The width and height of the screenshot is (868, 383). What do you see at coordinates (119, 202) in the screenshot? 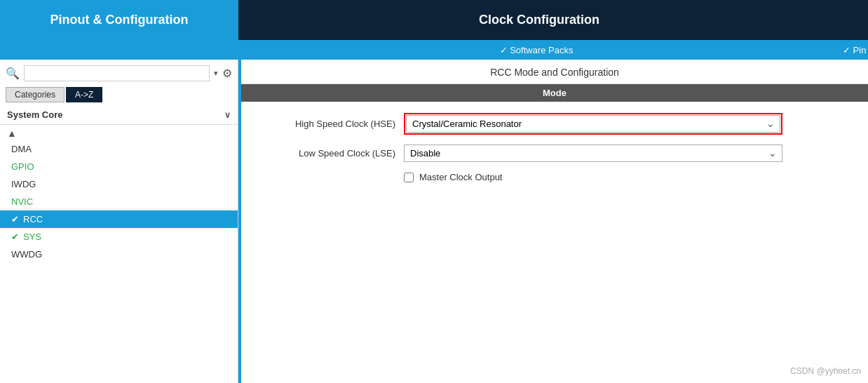
I see `nav-list: DMA GPIO IWDG NVIC ✔ RCC ✔ SYS WWDG` at bounding box center [119, 202].